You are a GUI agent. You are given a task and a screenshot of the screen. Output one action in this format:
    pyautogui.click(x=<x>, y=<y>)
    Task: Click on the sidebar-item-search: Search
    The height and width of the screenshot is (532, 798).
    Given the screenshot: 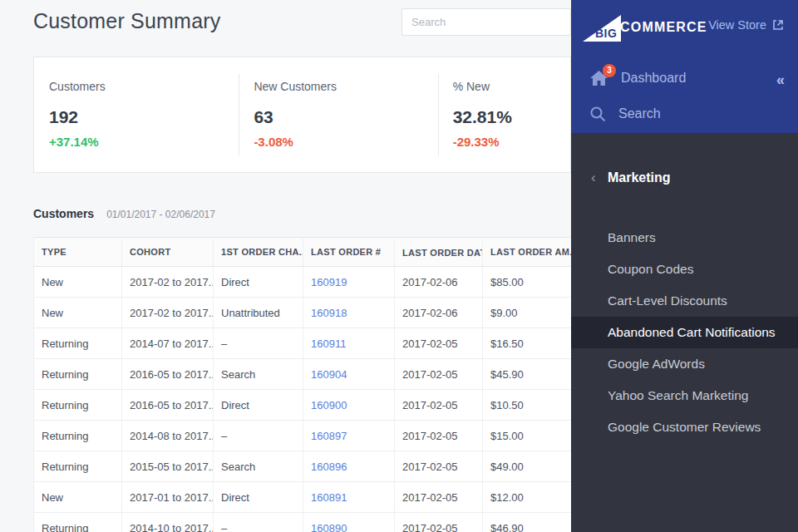 What is the action you would take?
    pyautogui.click(x=625, y=114)
    